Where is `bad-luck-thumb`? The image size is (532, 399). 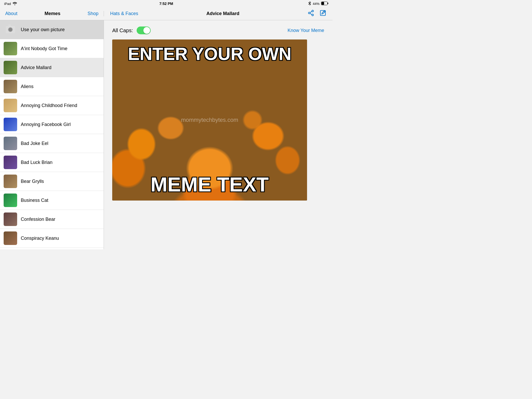
bad-luck-thumb is located at coordinates (10, 162).